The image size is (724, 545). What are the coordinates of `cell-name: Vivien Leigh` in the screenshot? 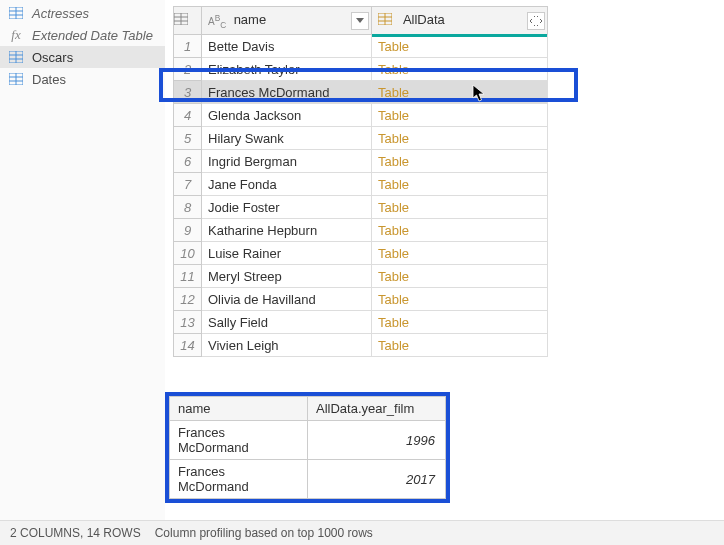 It's located at (287, 346).